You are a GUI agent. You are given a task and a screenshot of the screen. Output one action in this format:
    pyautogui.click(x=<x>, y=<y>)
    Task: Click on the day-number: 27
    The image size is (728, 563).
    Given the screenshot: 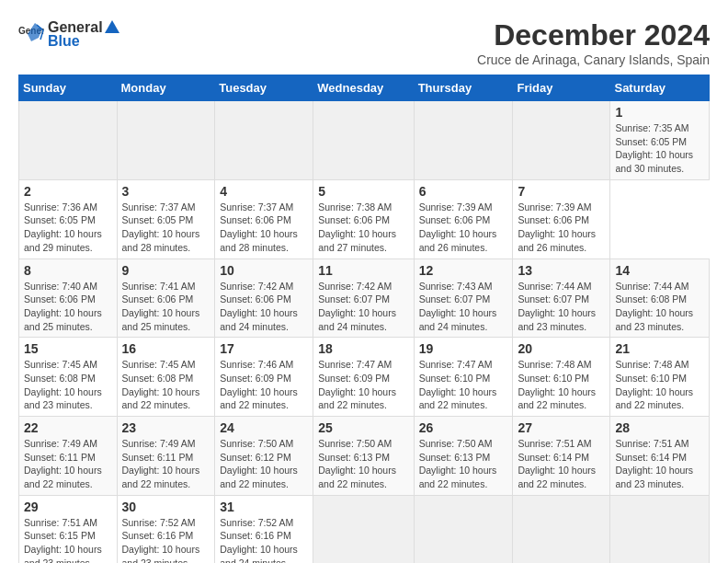 What is the action you would take?
    pyautogui.click(x=561, y=428)
    